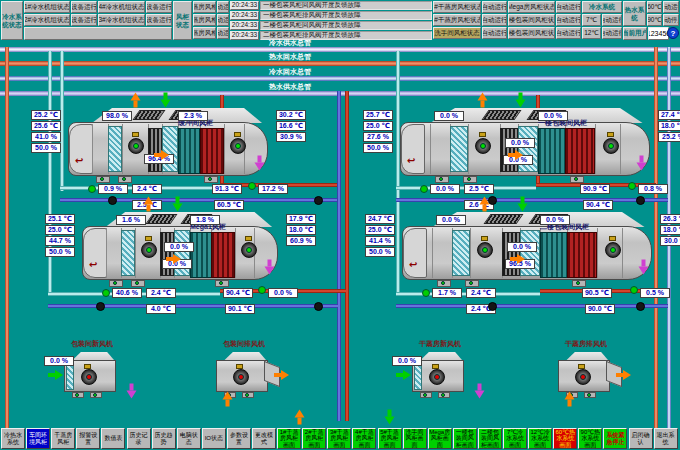 This screenshot has height=450, width=680. What do you see at coordinates (440, 438) in the screenshot?
I see `toolbar-button: Mega房风柜画面` at bounding box center [440, 438].